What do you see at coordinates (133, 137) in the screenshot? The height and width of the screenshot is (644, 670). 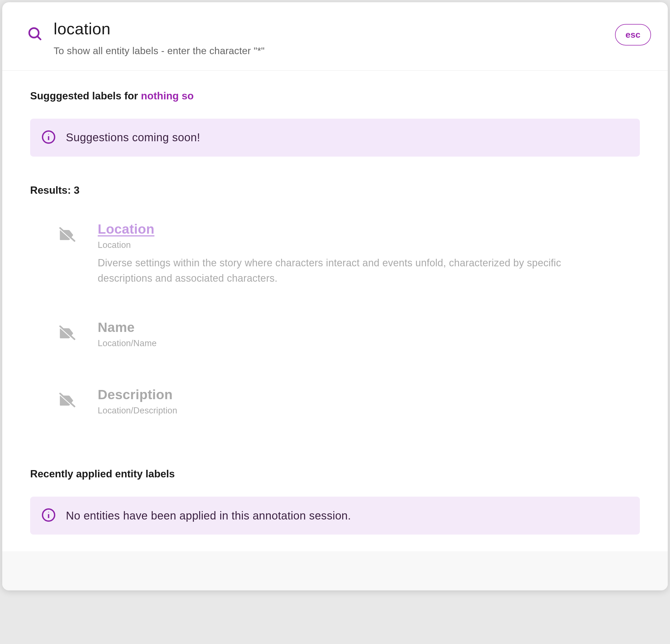 I see `suggestions-banner-text: Suggestions coming soon!` at bounding box center [133, 137].